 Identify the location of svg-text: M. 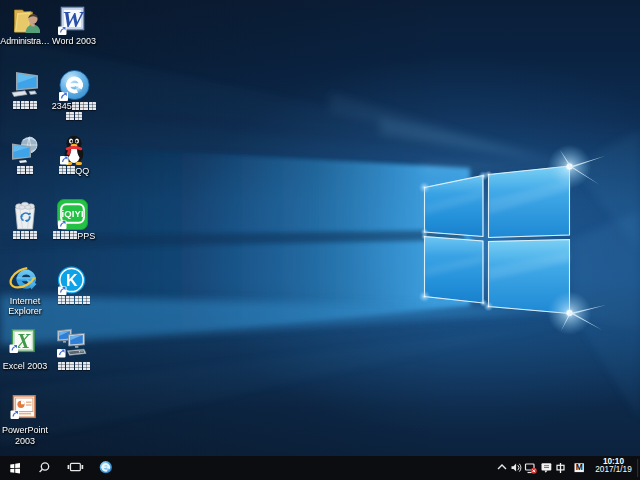
(580, 467).